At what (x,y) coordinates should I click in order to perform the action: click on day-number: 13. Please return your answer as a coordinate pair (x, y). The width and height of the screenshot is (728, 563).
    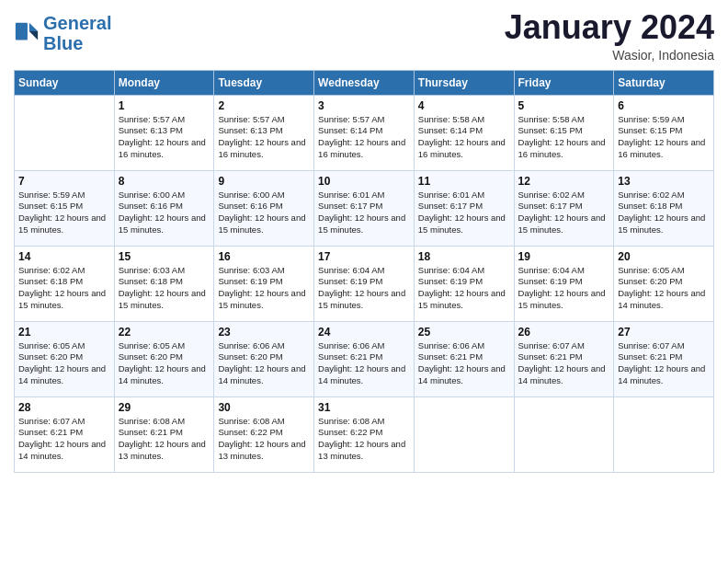
    Looking at the image, I should click on (664, 181).